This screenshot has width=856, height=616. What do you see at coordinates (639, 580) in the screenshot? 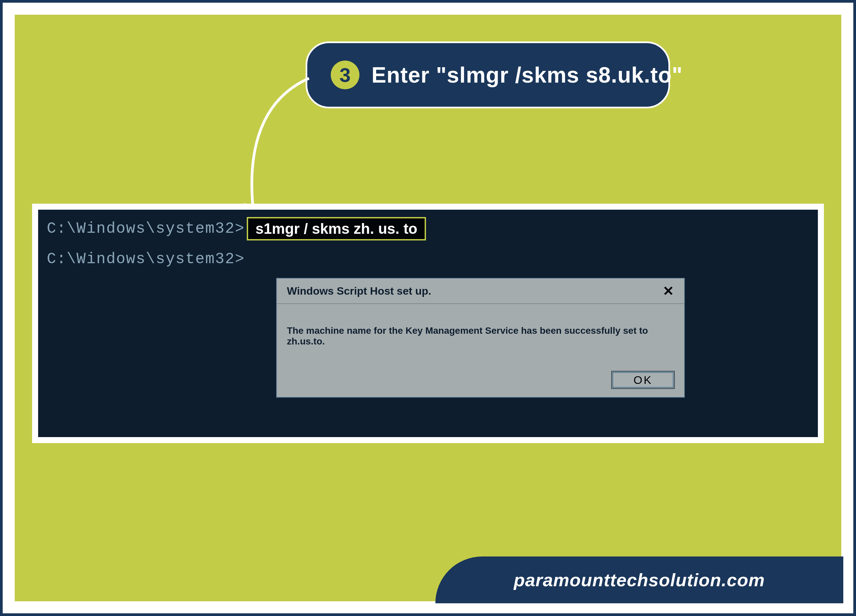
I see `footer-url-text: paramounttechsolution.com` at bounding box center [639, 580].